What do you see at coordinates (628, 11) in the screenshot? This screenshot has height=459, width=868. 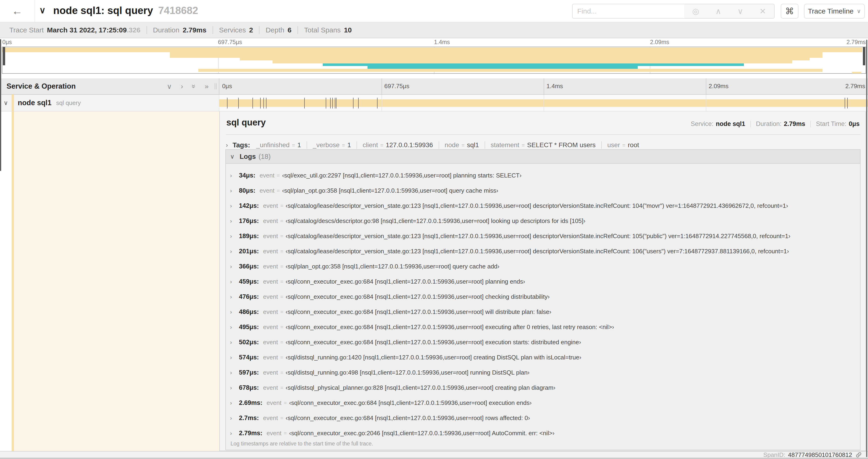 I see `find-input` at bounding box center [628, 11].